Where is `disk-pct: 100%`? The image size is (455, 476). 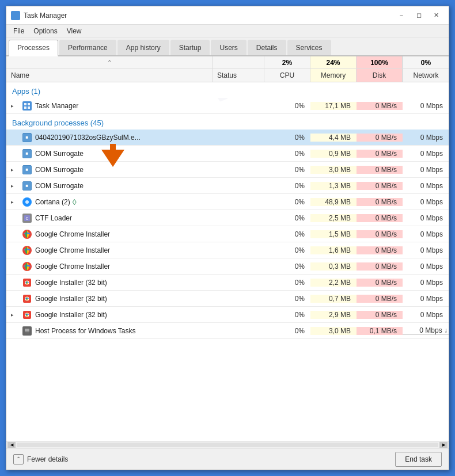
disk-pct: 100% is located at coordinates (379, 63).